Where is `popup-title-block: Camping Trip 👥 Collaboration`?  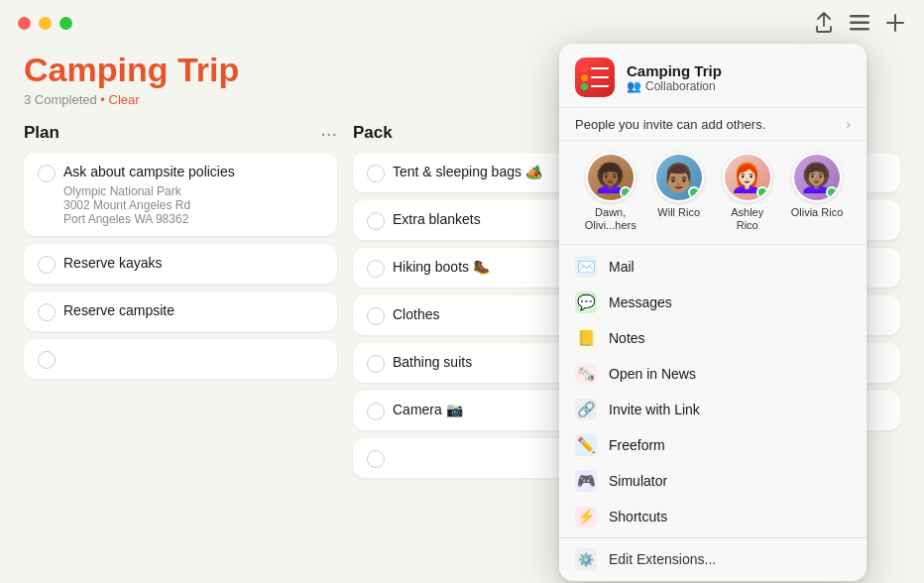 popup-title-block: Camping Trip 👥 Collaboration is located at coordinates (674, 77).